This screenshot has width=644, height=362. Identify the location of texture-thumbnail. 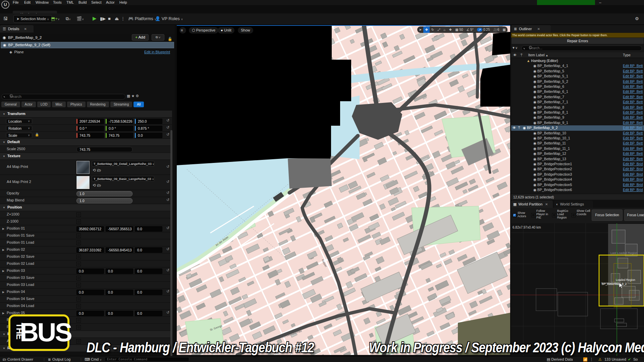
(83, 182).